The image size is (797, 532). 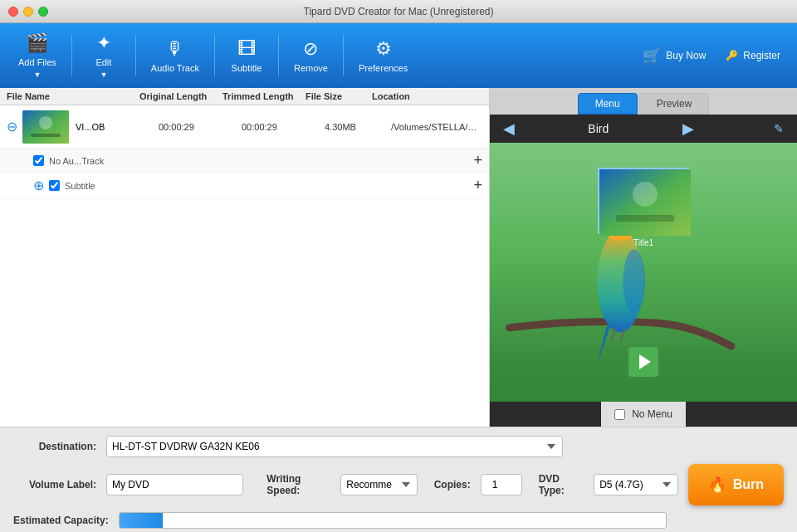 What do you see at coordinates (38, 186) in the screenshot?
I see `add-subtitle-button: ⊕` at bounding box center [38, 186].